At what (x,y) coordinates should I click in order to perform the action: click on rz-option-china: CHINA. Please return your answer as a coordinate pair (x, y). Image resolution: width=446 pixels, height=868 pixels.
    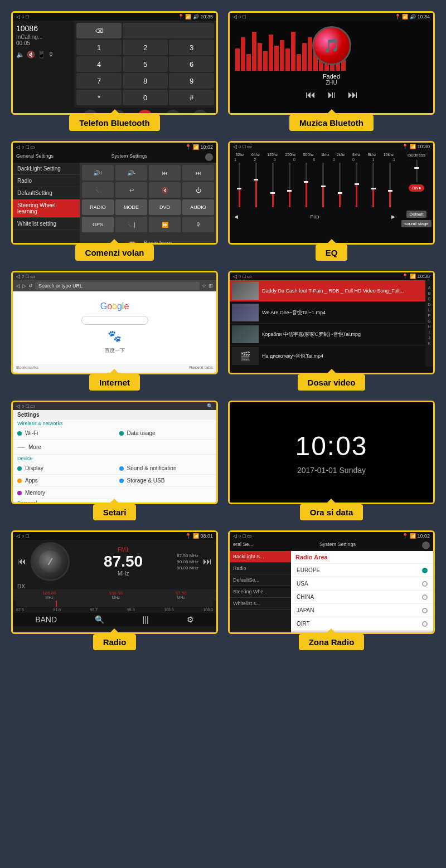
    Looking at the image, I should click on (362, 597).